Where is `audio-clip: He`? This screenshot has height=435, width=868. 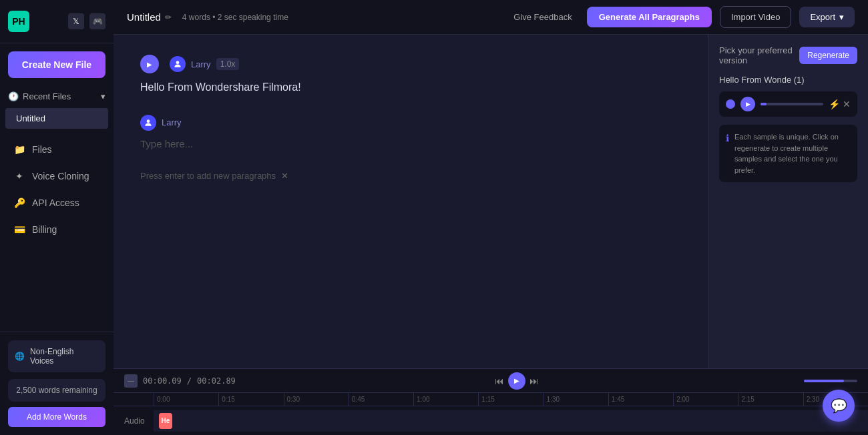
audio-clip: He is located at coordinates (166, 421).